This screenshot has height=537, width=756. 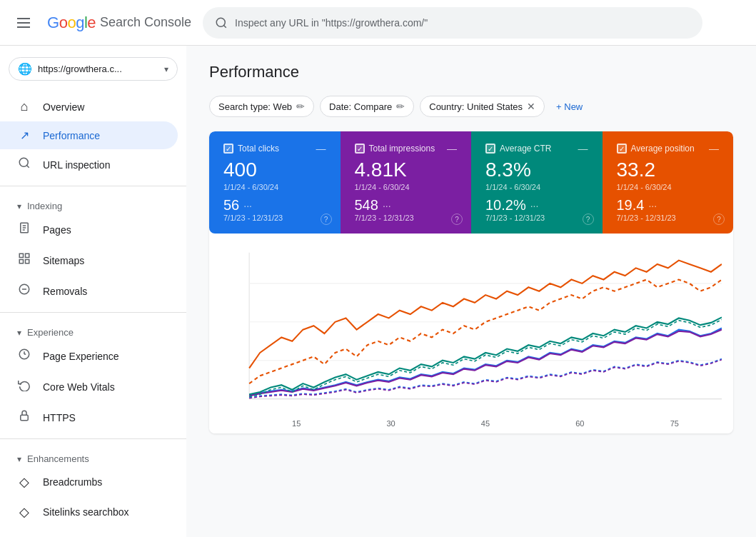 What do you see at coordinates (668, 183) in the screenshot?
I see `metric-card-average-position: Average position — 33.2 1/1/24 - 6/30/24…` at bounding box center [668, 183].